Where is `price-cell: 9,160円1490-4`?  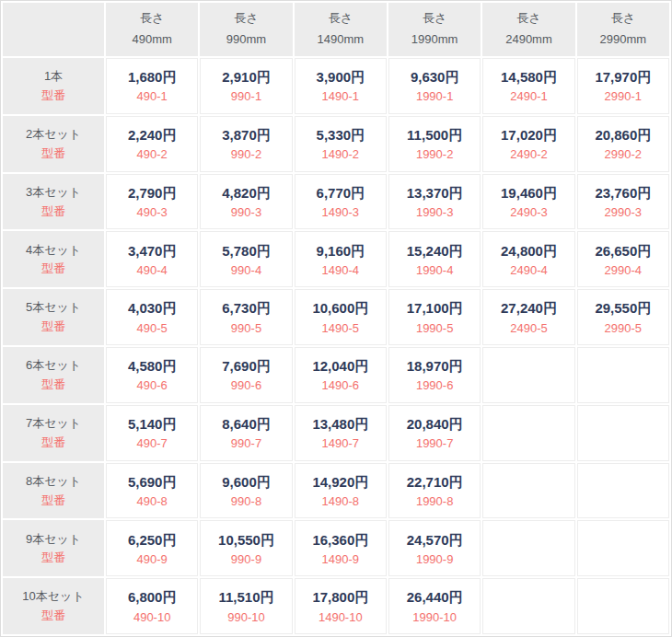
price-cell: 9,160円1490-4 is located at coordinates (341, 260).